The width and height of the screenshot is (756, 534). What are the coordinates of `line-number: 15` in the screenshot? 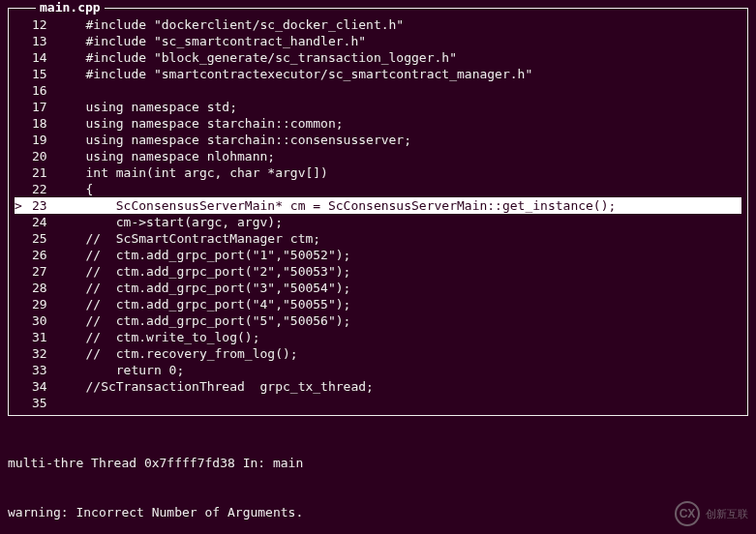 It's located at (47, 74).